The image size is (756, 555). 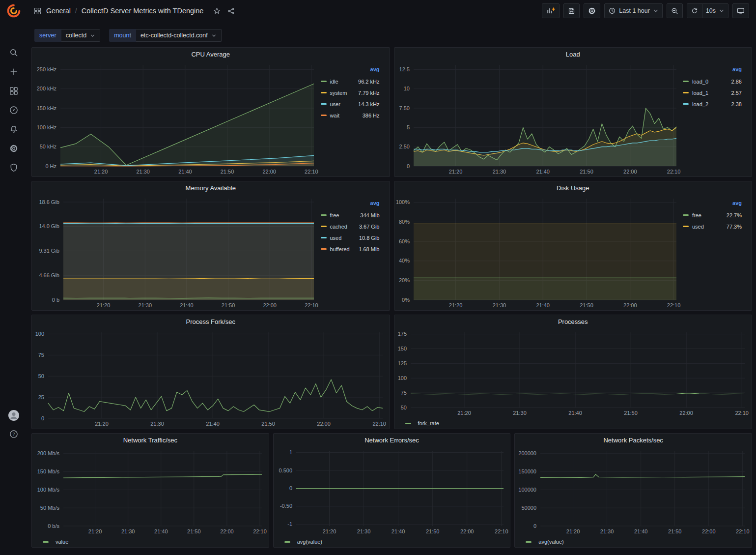 I want to click on alerting-bell-icon, so click(x=14, y=129).